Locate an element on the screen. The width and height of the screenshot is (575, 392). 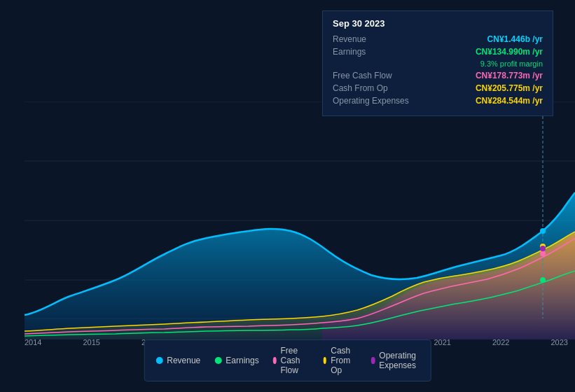
legend-label-fcf: Free Cash Flow is located at coordinates (296, 360).